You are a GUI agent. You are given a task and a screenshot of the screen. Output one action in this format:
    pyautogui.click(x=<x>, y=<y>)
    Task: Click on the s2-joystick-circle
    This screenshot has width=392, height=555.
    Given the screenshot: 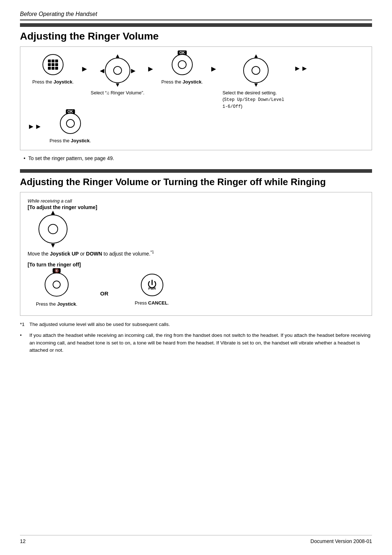 What is the action you would take?
    pyautogui.click(x=53, y=229)
    